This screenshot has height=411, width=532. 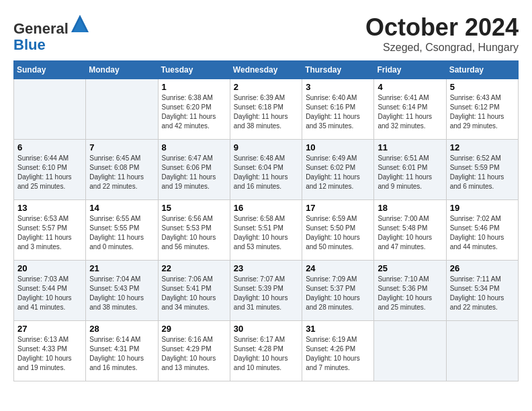 What do you see at coordinates (410, 148) in the screenshot?
I see `day-number: 11` at bounding box center [410, 148].